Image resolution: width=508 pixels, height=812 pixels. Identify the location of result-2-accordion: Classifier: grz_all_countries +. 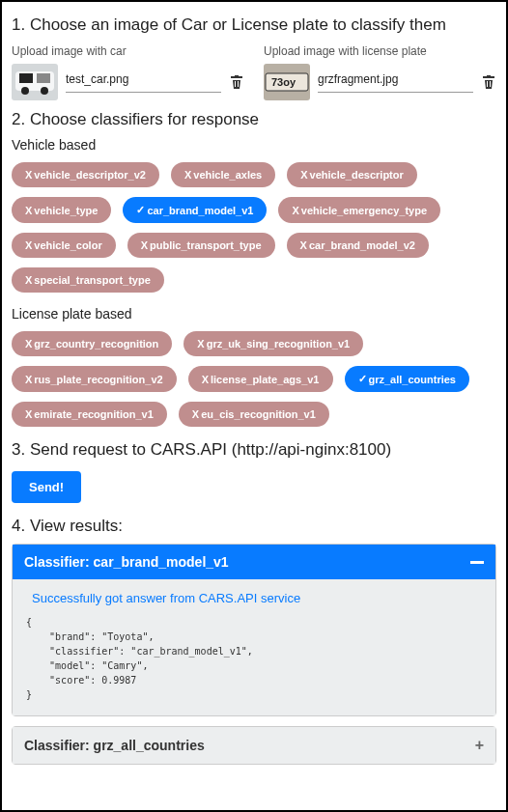
(254, 745).